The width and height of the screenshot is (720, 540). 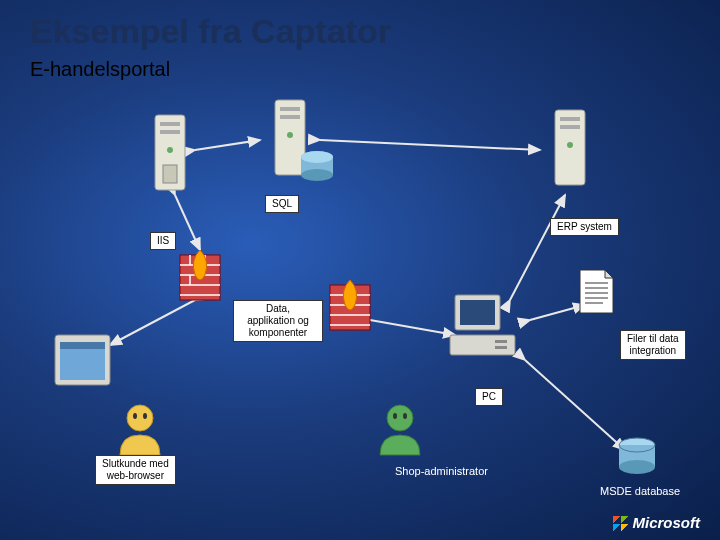 What do you see at coordinates (305, 142) in the screenshot?
I see `server-db-icon` at bounding box center [305, 142].